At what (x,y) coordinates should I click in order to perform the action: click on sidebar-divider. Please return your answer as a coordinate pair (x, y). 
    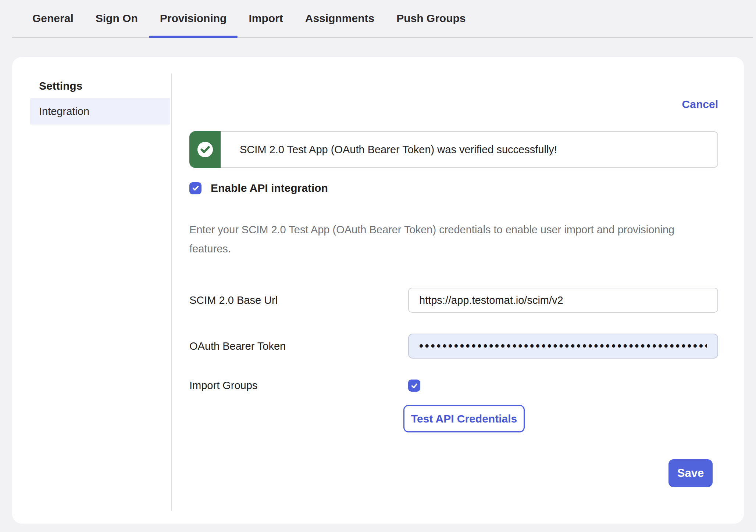
    Looking at the image, I should click on (172, 292).